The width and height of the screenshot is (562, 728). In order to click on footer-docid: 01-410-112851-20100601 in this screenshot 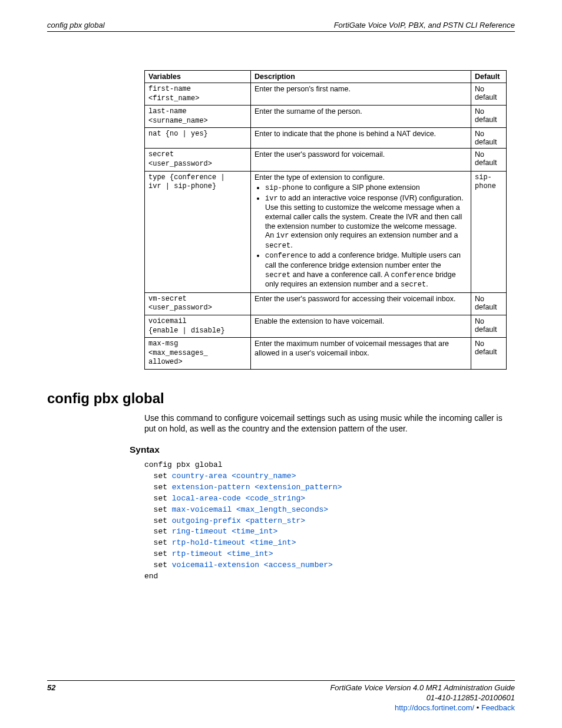, I will do `click(422, 698)`.